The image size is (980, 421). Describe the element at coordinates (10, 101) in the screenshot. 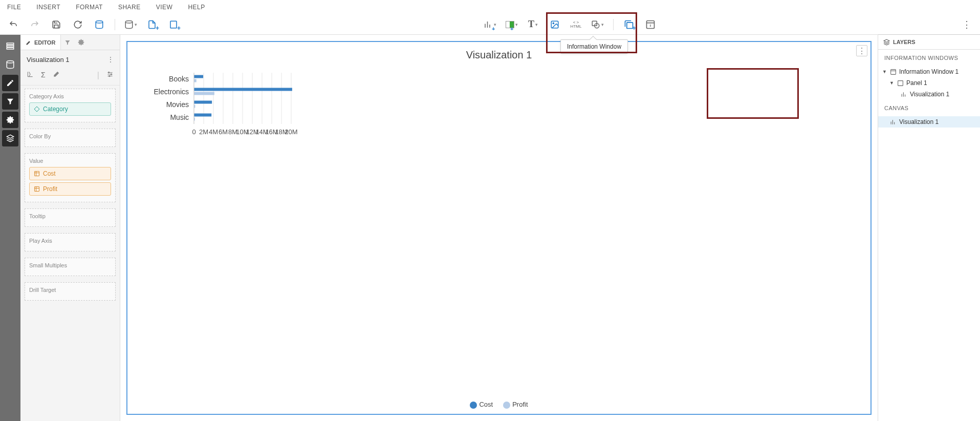

I see `filter-icon` at that location.